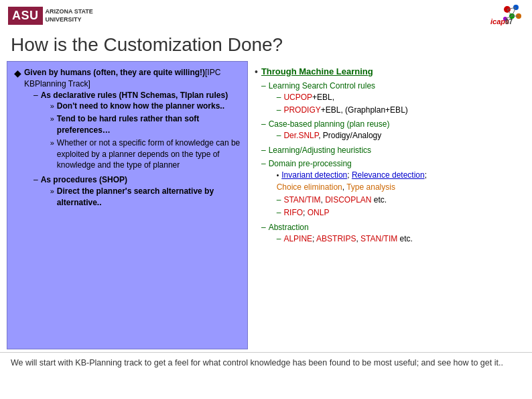  What do you see at coordinates (390, 99) in the screenshot?
I see `r-item-learning-search: – Learning Search Control rules – UCPOP+…` at bounding box center [390, 99].